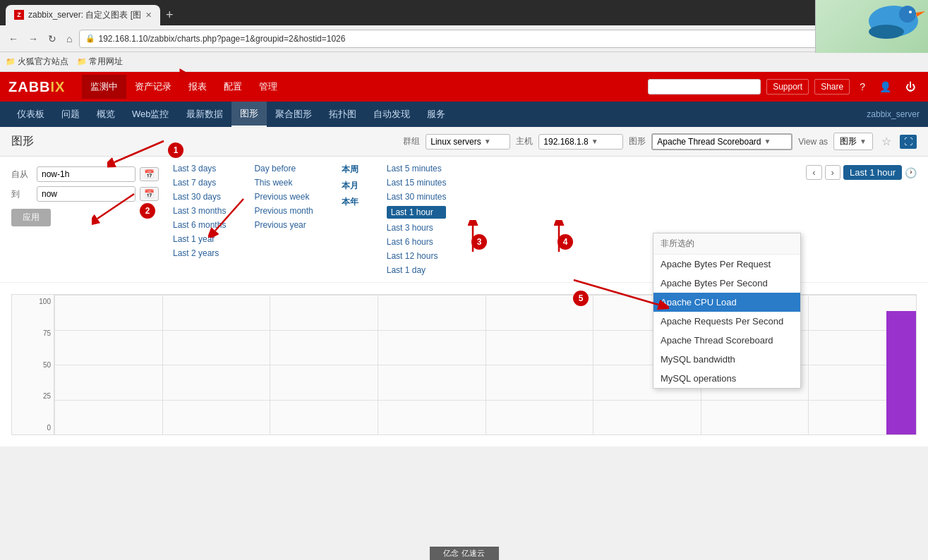  I want to click on subnav-web: Web监控, so click(151, 114).